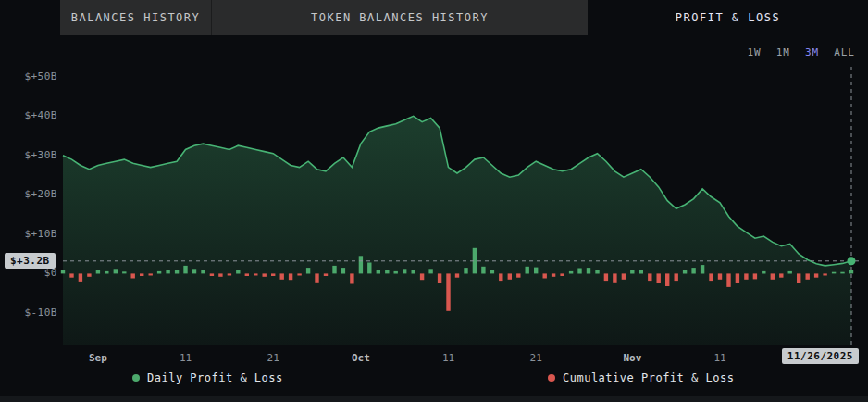 This screenshot has width=868, height=402. What do you see at coordinates (135, 18) in the screenshot?
I see `tab-balances-history: BALANCES HISTORY` at bounding box center [135, 18].